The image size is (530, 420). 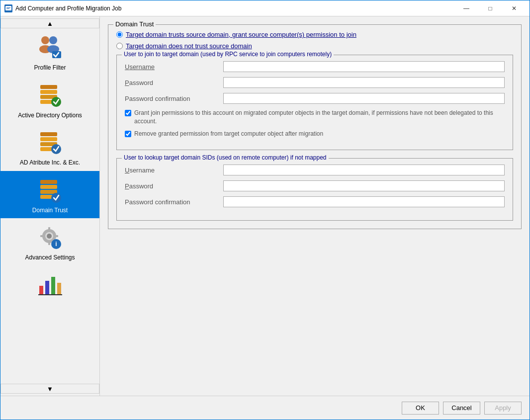 I want to click on lookup-password-confirm-label: Password confirmation, so click(x=172, y=202).